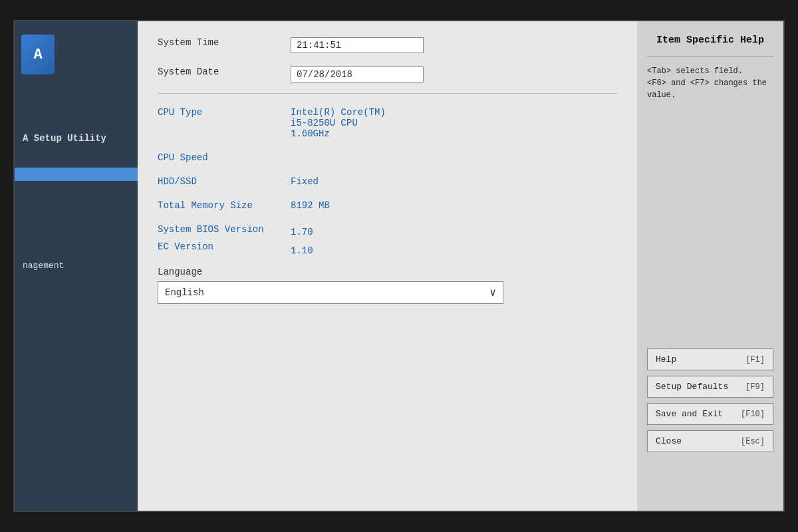 This screenshot has width=798, height=532. I want to click on ec-value: 1.10, so click(302, 249).